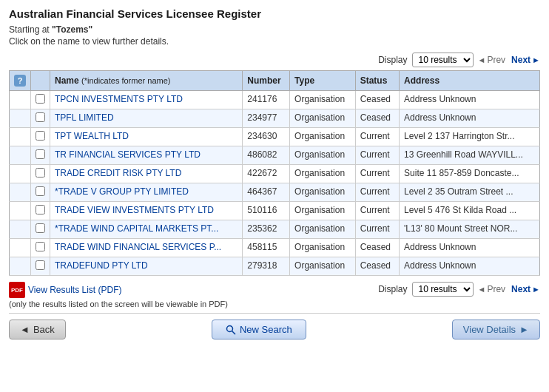 The width and height of the screenshot is (549, 392). What do you see at coordinates (392, 60) in the screenshot?
I see `display-label-top: Display` at bounding box center [392, 60].